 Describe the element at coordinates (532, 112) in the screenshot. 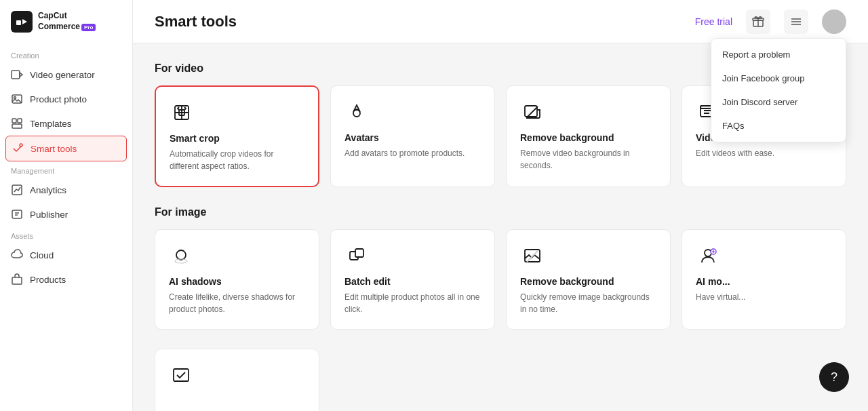

I see `remove-bg-video-icon` at that location.